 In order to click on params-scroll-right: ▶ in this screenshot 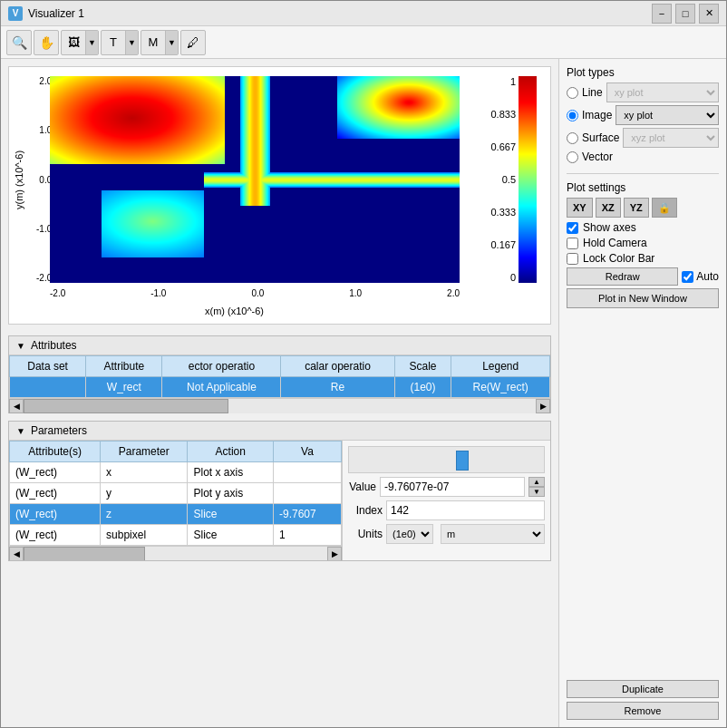, I will do `click(334, 554)`.